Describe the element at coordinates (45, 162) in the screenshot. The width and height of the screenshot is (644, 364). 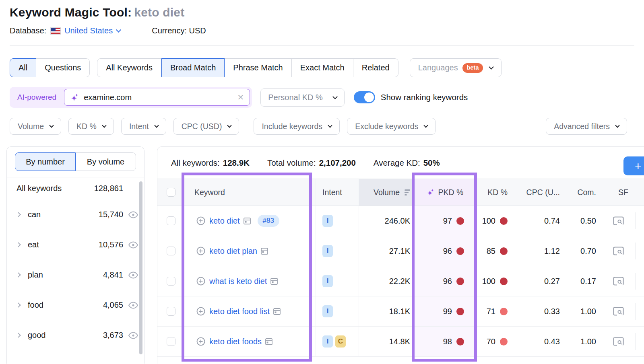
I see `tab-by-number: By number` at that location.